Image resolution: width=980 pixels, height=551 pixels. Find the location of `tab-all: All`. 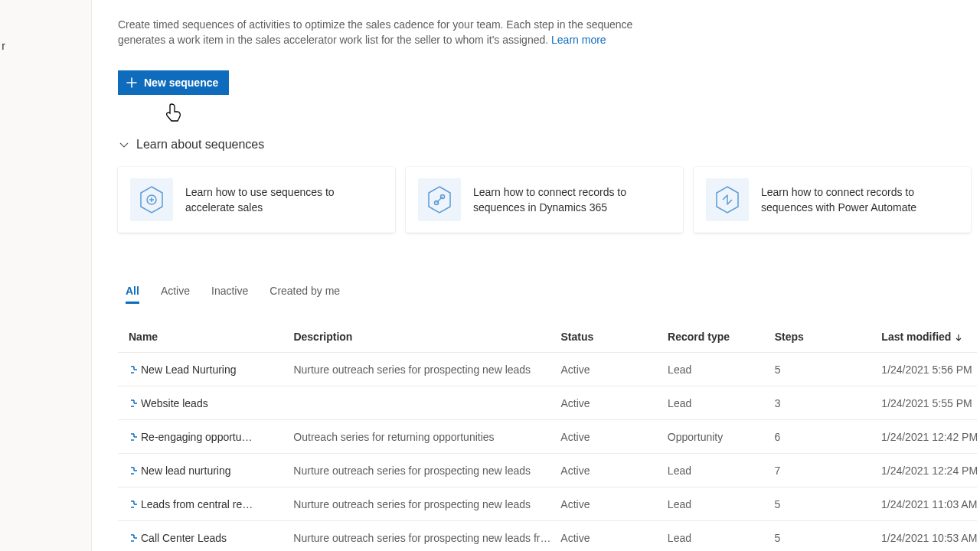

tab-all: All is located at coordinates (132, 294).